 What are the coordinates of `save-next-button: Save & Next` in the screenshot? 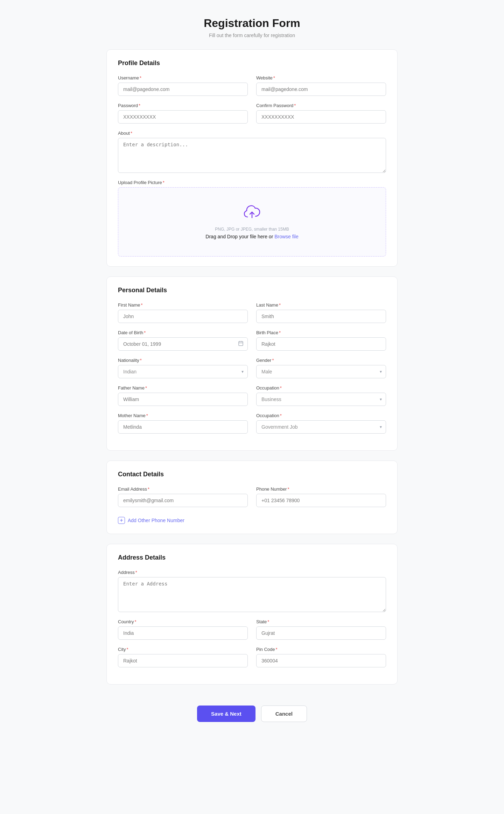 It's located at (226, 714).